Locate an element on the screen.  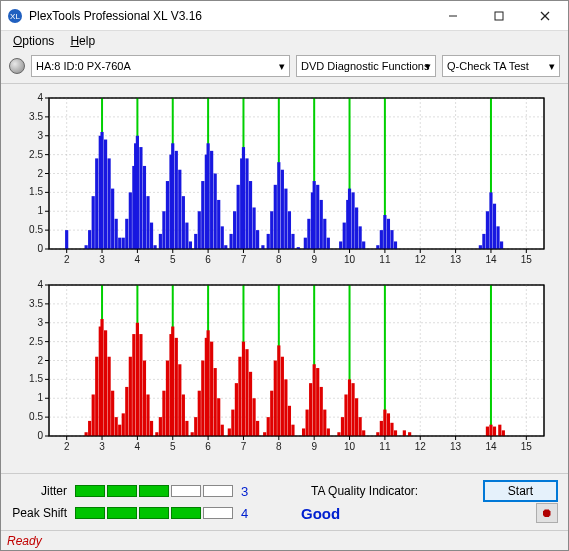
device-dropdown: HA:8 ID:0 PX-760A ▾ is located at coordinates (160, 66).